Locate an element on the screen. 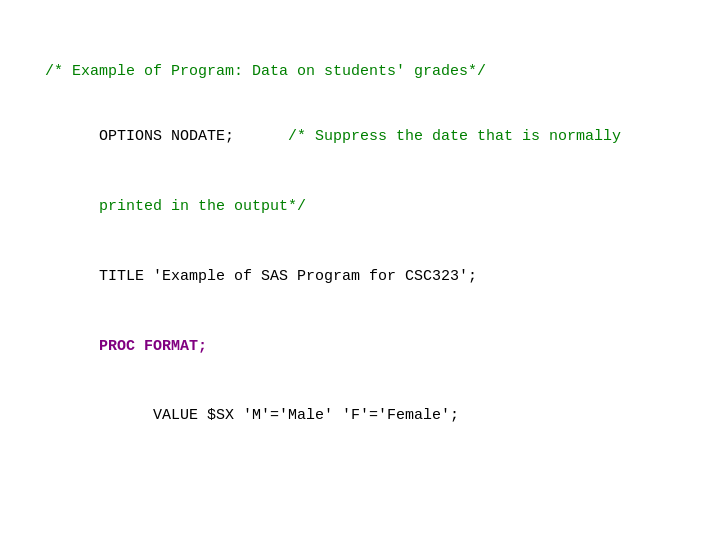 This screenshot has height=540, width=720. options-keyword: OPTIONS NODATE; is located at coordinates (194, 136).